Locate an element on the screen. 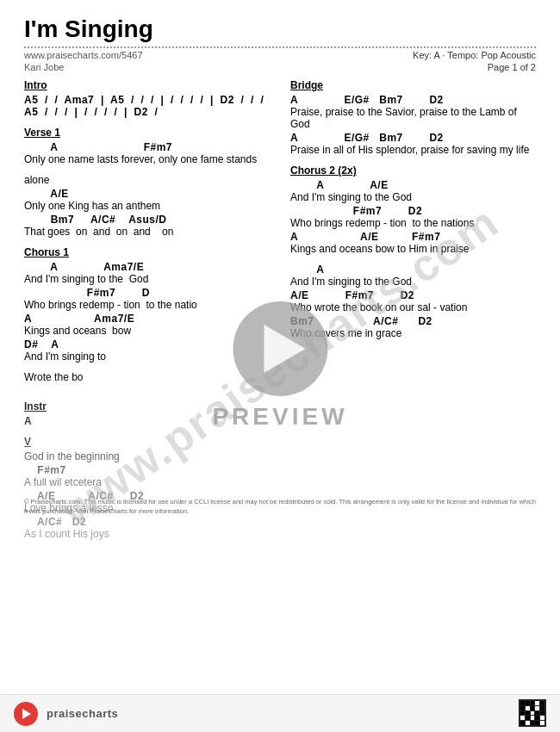 Image resolution: width=560 pixels, height=732 pixels. bottom-play-icon is located at coordinates (27, 714).